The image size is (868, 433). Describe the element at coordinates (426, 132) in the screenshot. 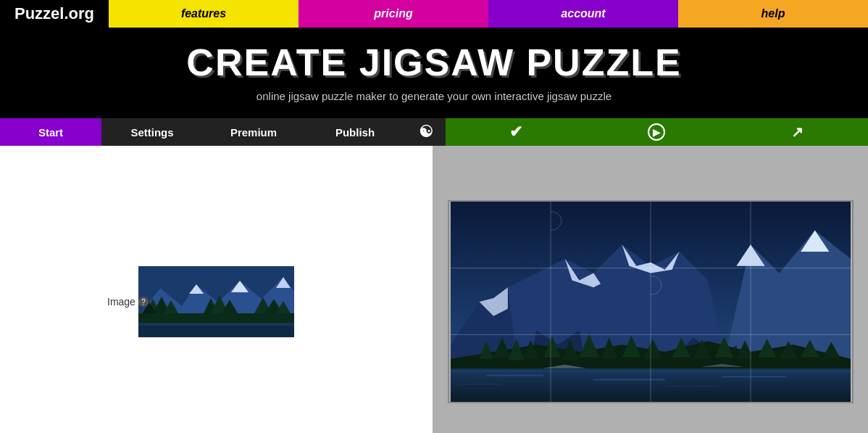

I see `yin-yang-icon: ☯` at that location.